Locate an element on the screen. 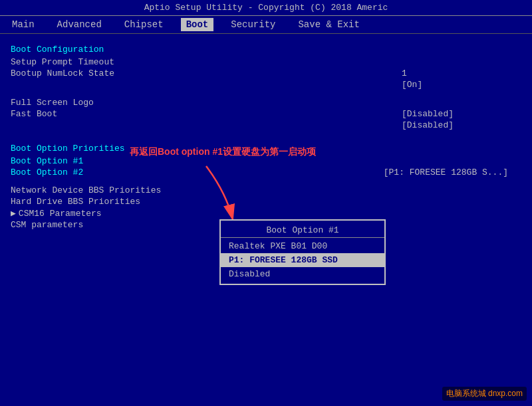 Image resolution: width=532 pixels, height=406 pixels. label-bootup-numlock: Bootup NumLock State is located at coordinates (206, 73).